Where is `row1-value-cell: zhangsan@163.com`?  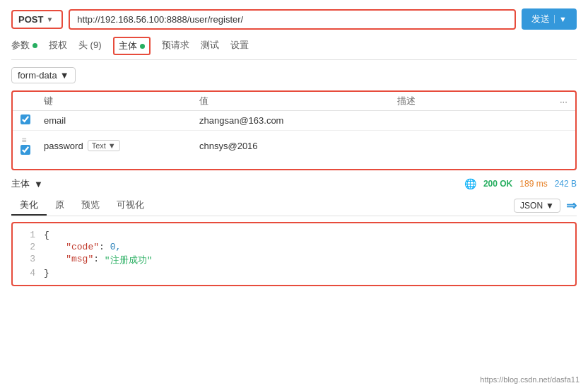 row1-value-cell: zhangsan@163.com is located at coordinates (293, 121).